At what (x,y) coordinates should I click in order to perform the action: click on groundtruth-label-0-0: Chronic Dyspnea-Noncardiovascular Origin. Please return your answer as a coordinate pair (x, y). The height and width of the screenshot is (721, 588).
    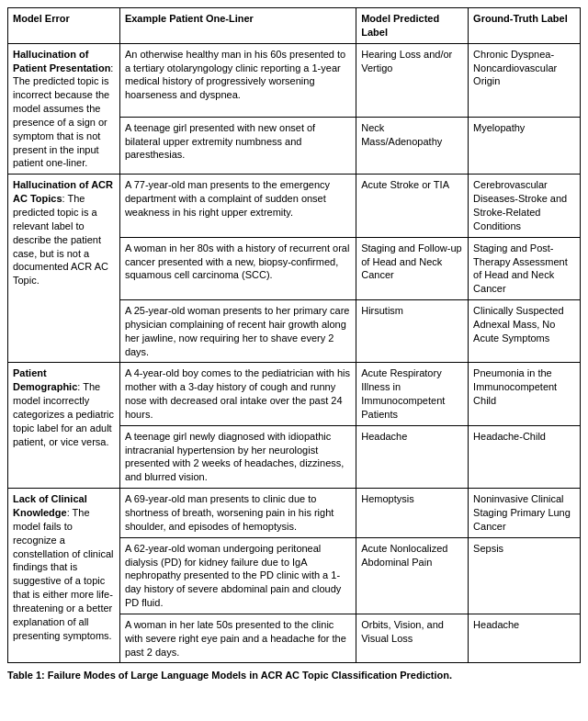
    Looking at the image, I should click on (525, 80).